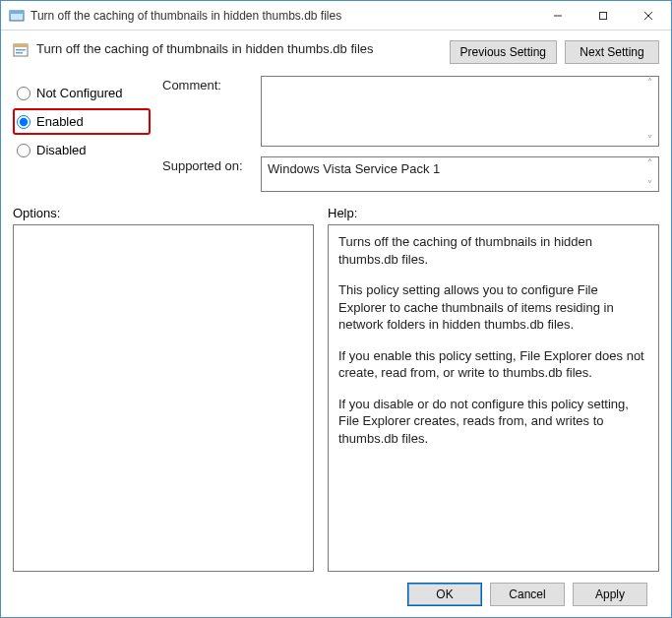  What do you see at coordinates (336, 16) in the screenshot?
I see `titlebar: Turn off the caching of thumbnails in hi…` at bounding box center [336, 16].